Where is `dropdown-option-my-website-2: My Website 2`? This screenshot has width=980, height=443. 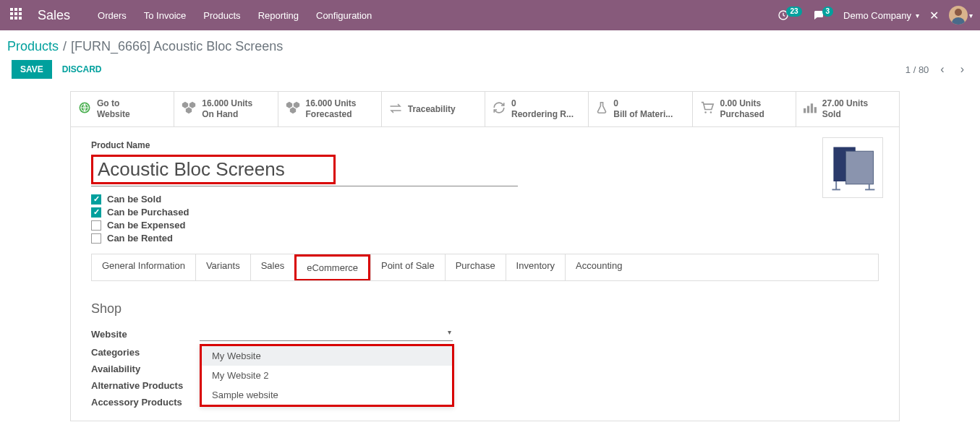 dropdown-option-my-website-2: My Website 2 is located at coordinates (327, 376).